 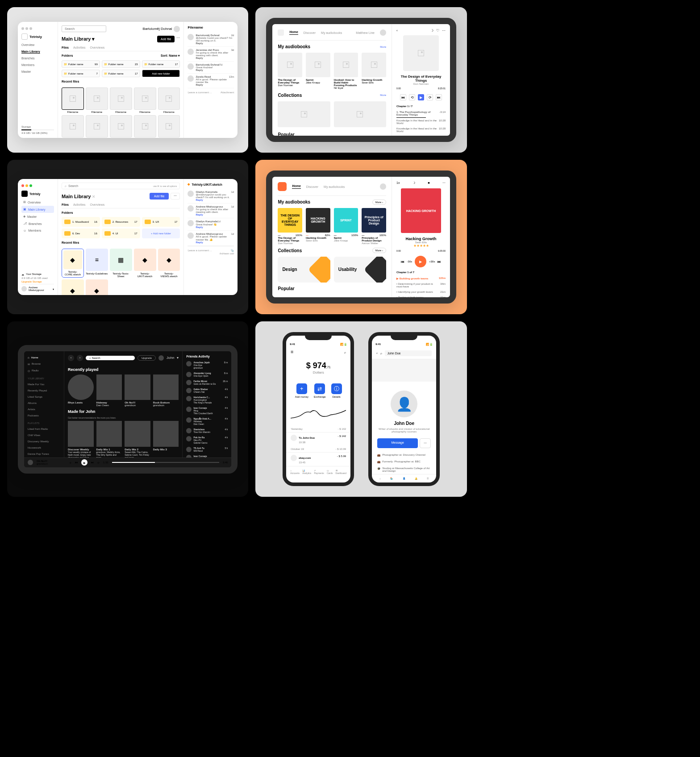 What do you see at coordinates (207, 365) in the screenshot?
I see `friend-item: Amachea JajahOne Eyegrandson8 m` at bounding box center [207, 365].